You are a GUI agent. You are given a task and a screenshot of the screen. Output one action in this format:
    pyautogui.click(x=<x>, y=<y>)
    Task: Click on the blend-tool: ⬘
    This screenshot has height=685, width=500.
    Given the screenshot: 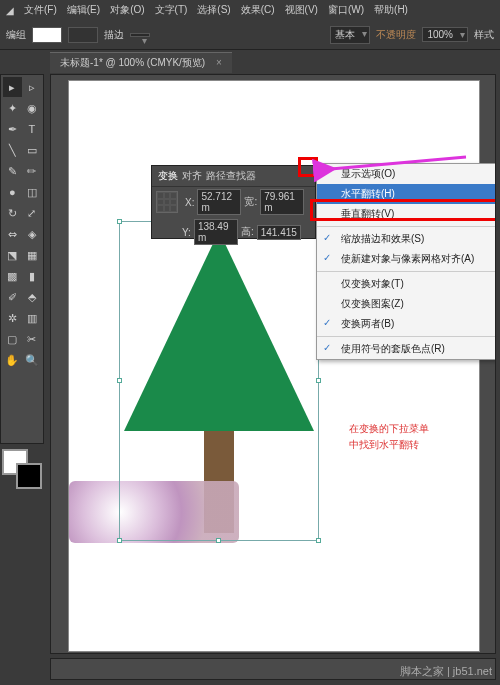 What is the action you would take?
    pyautogui.click(x=32, y=297)
    